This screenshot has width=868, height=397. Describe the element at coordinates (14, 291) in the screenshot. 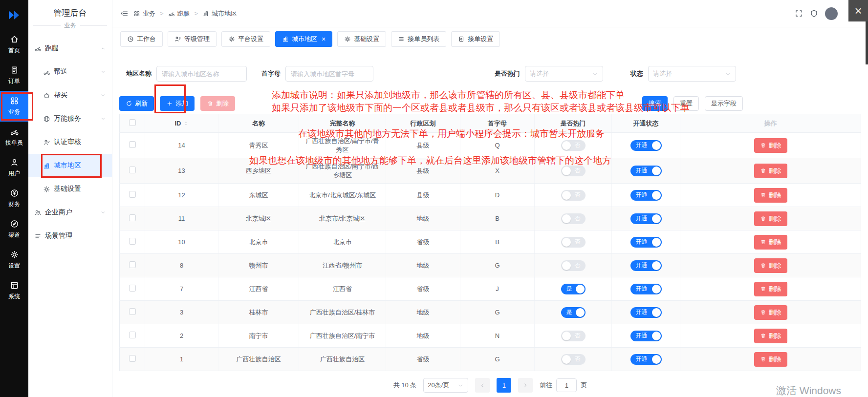

I see `rail-item-system: 系统` at that location.